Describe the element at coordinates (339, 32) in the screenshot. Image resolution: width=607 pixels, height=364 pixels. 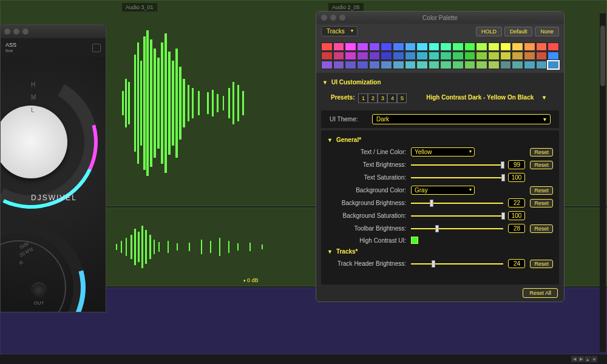
I see `apply-to-select: Tracks` at that location.